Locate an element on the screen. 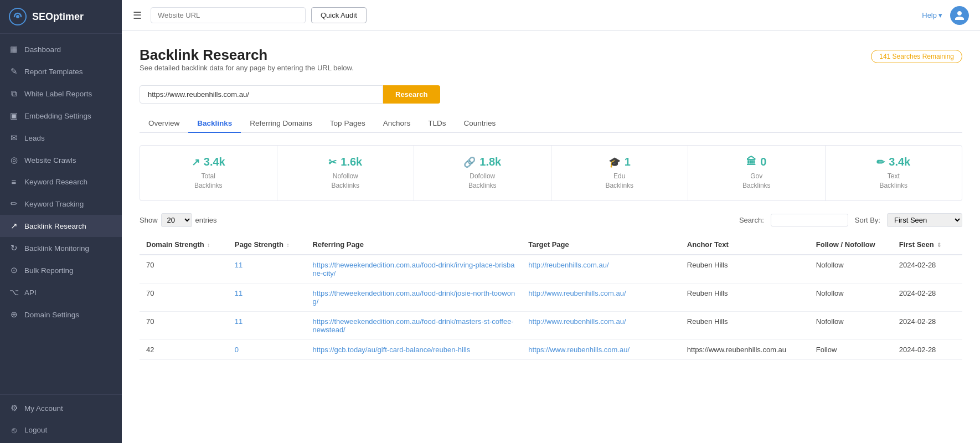 The width and height of the screenshot is (980, 443). stat-icon-text-backlinks: ✏ is located at coordinates (880, 162).